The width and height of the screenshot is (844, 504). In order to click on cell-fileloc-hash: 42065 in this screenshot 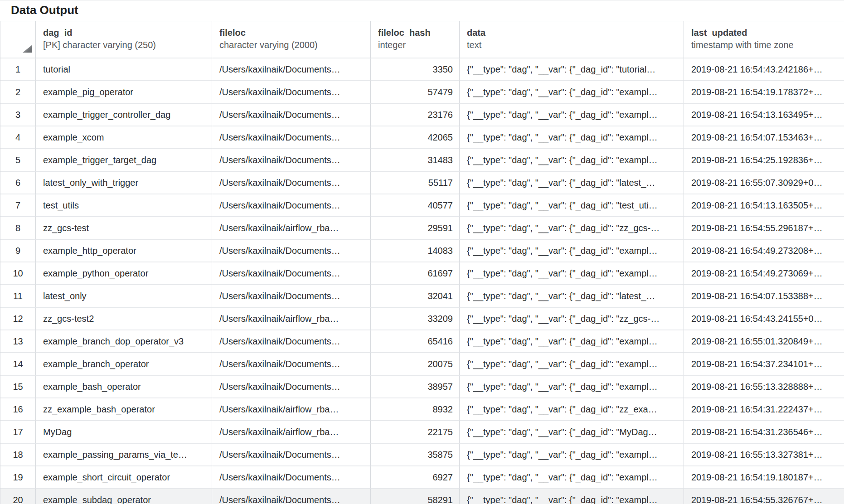, I will do `click(415, 138)`.